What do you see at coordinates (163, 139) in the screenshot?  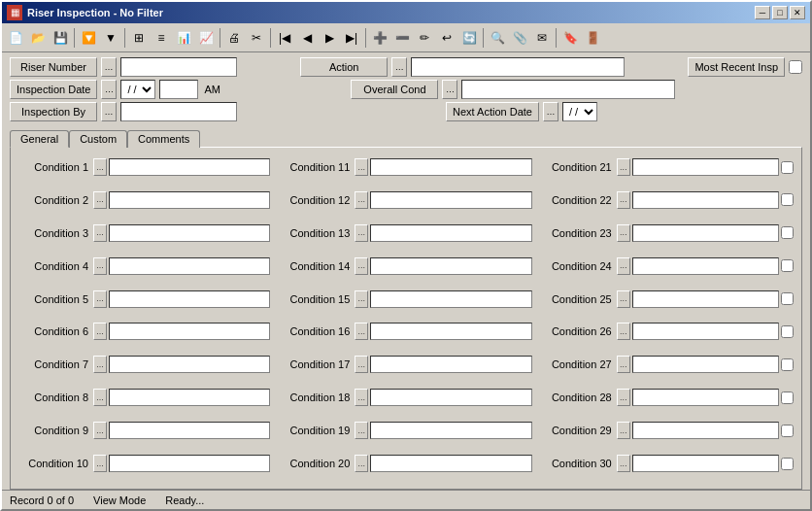 I see `tab-comments: Comments` at bounding box center [163, 139].